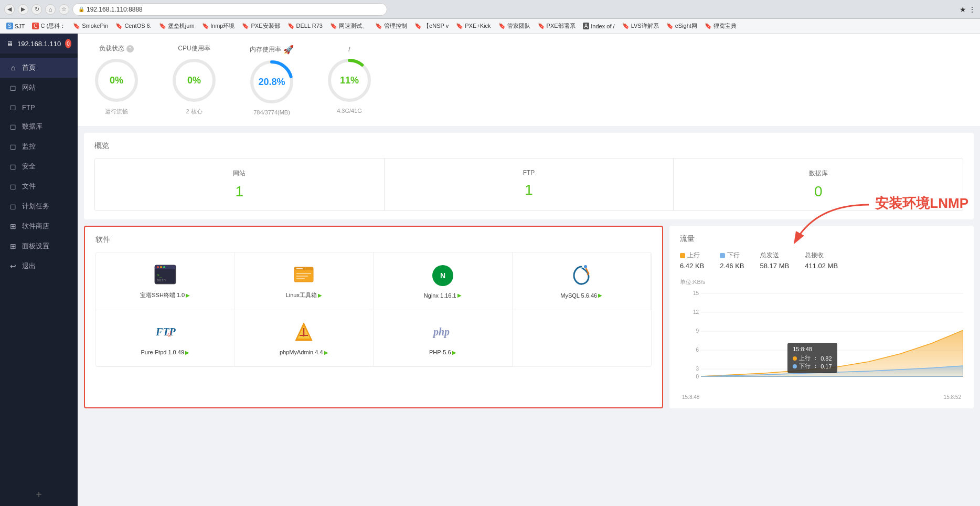 The image size is (980, 506). Describe the element at coordinates (374, 310) in the screenshot. I see `software-grid: >_ bash 宝塔SSH终端 1.0▶` at that location.